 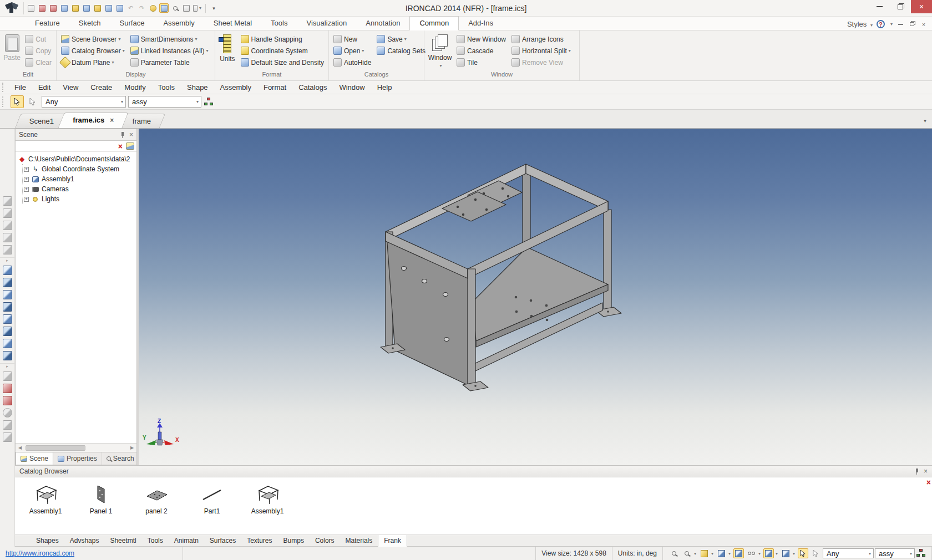 I want to click on configuration-combo: assy▾, so click(x=165, y=102).